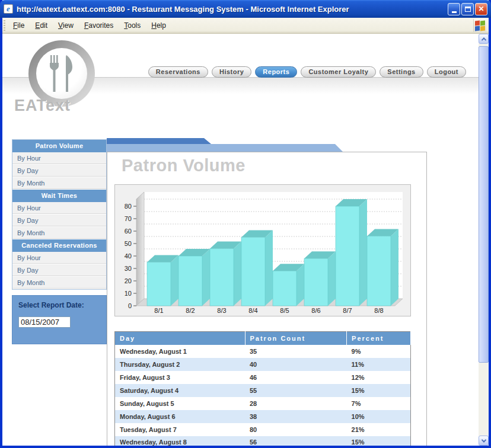  Describe the element at coordinates (190, 311) in the screenshot. I see `svg-text: 8/2` at that location.